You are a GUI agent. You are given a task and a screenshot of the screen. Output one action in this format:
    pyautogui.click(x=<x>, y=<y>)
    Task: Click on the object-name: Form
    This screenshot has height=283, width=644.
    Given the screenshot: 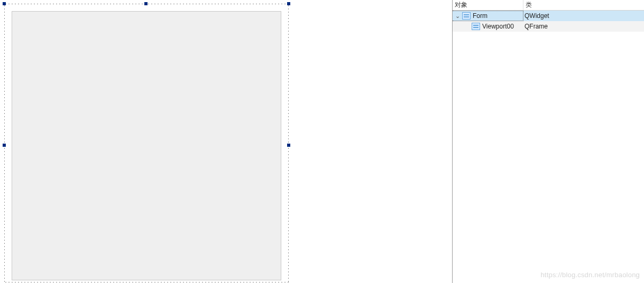 What is the action you would take?
    pyautogui.click(x=480, y=16)
    